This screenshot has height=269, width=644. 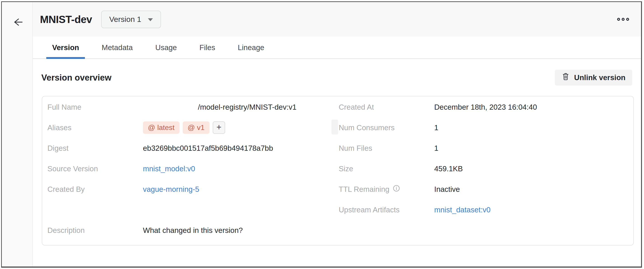 I want to click on field-label: Aliases, so click(x=60, y=128).